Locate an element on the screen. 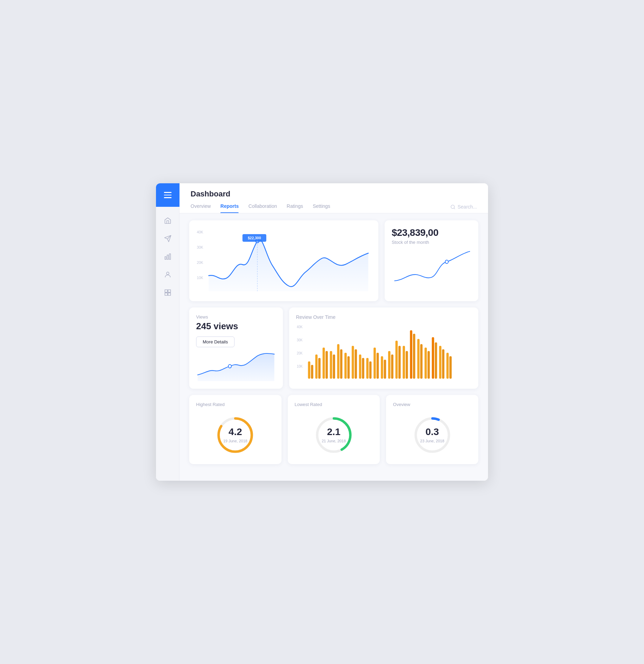 This screenshot has height=664, width=644. hamburger-icon is located at coordinates (168, 195).